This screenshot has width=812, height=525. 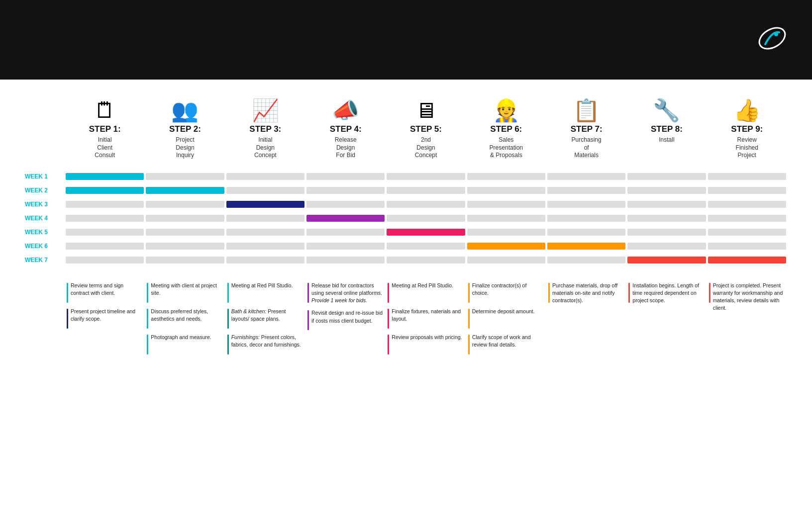 What do you see at coordinates (426, 148) in the screenshot?
I see `step-title-5: 2nd Design Concept` at bounding box center [426, 148].